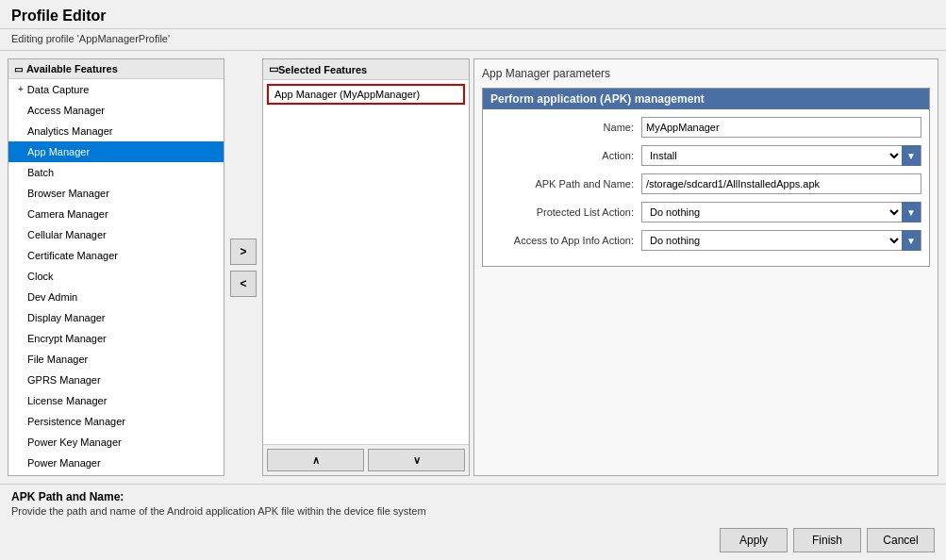 This screenshot has width=946, height=560. Describe the element at coordinates (21, 90) in the screenshot. I see `group-expand-icon: +` at that location.